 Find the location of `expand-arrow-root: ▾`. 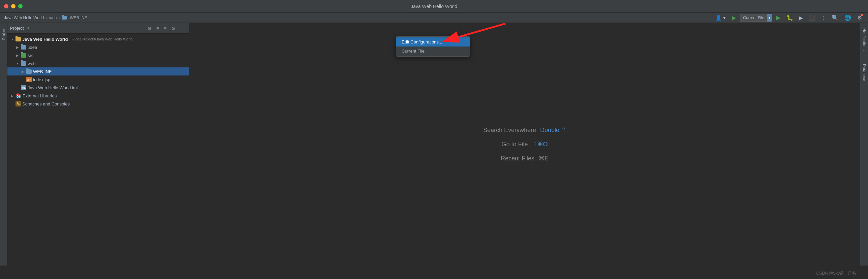

expand-arrow-root: ▾ is located at coordinates (12, 39).